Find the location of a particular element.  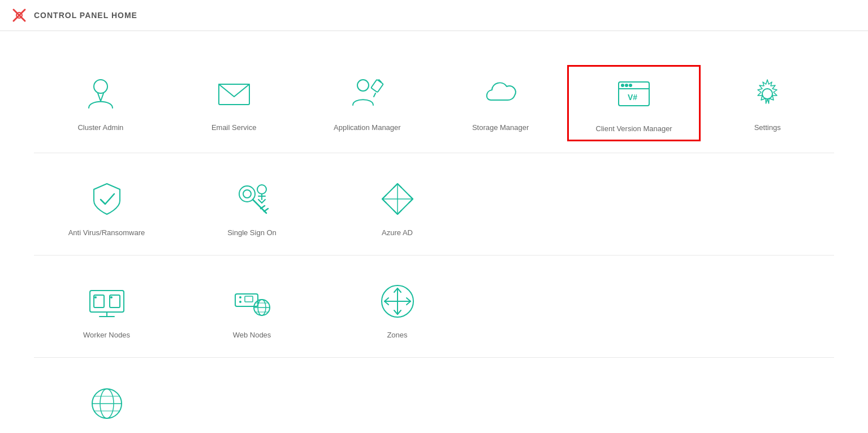

svg-text: V# is located at coordinates (632, 97).